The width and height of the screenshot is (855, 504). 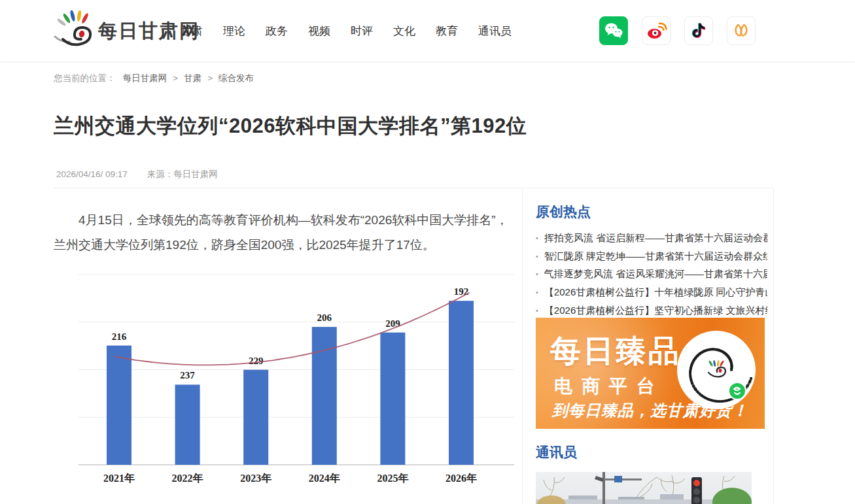 I want to click on chart-category-label: 2022年, so click(x=188, y=479).